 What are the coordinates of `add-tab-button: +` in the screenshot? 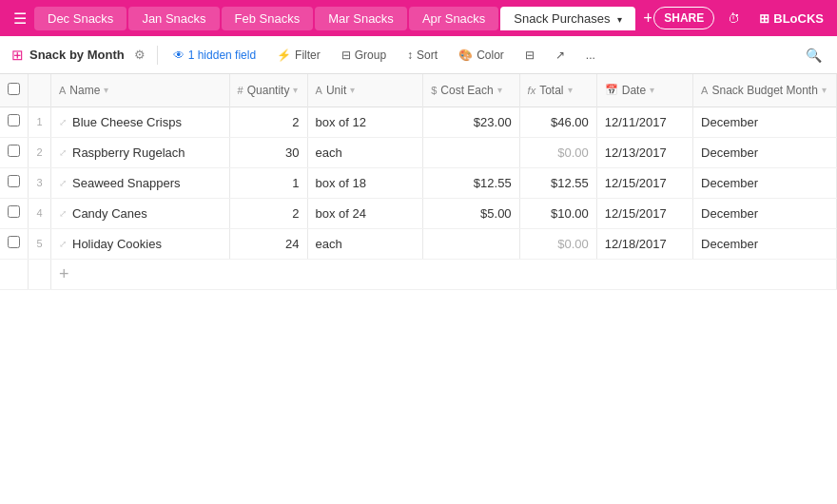 It's located at (645, 19).